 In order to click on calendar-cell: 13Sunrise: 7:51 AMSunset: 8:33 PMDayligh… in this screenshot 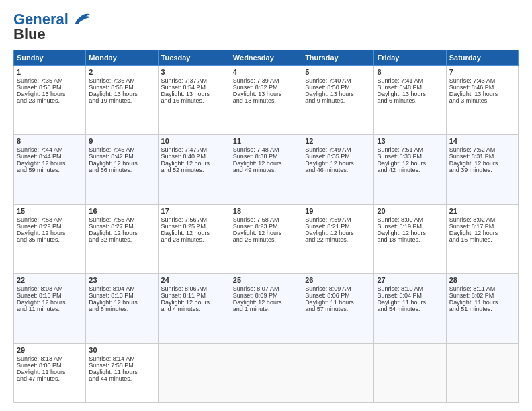, I will do `click(410, 169)`.